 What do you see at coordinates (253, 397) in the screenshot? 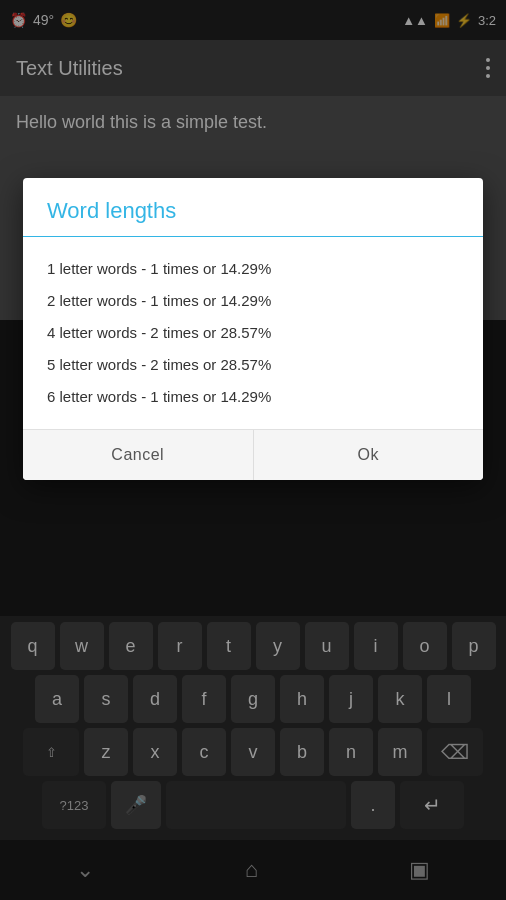
I see `dialog-row: 6 letter words - 1 times or 14.29%` at bounding box center [253, 397].